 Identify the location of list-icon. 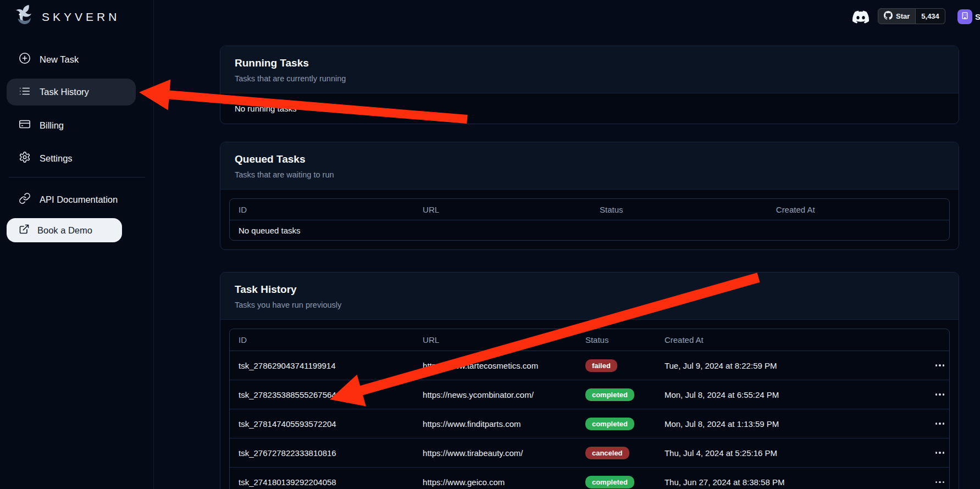
(25, 92).